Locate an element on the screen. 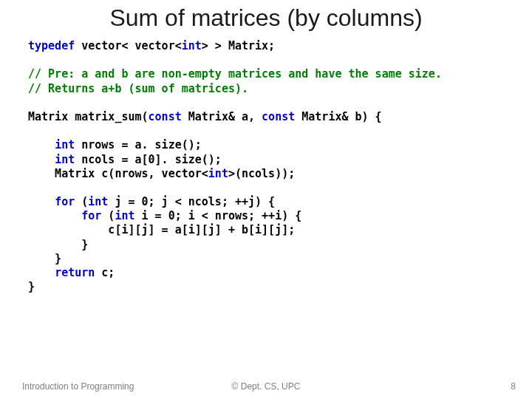  footer-page-number: 8 is located at coordinates (513, 386).